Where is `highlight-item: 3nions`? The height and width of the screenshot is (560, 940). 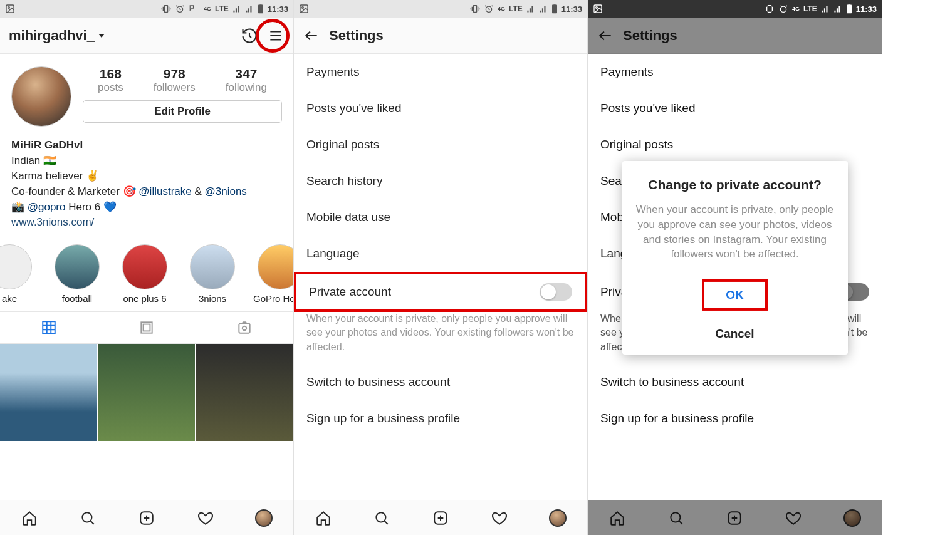
highlight-item: 3nions is located at coordinates (212, 274).